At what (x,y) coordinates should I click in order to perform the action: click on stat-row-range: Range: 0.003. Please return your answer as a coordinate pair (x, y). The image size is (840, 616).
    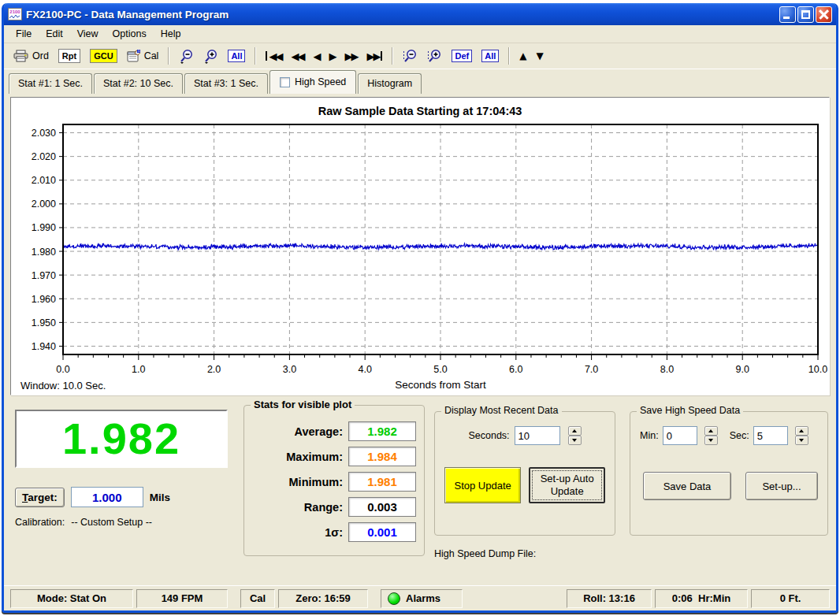
    Looking at the image, I should click on (330, 507).